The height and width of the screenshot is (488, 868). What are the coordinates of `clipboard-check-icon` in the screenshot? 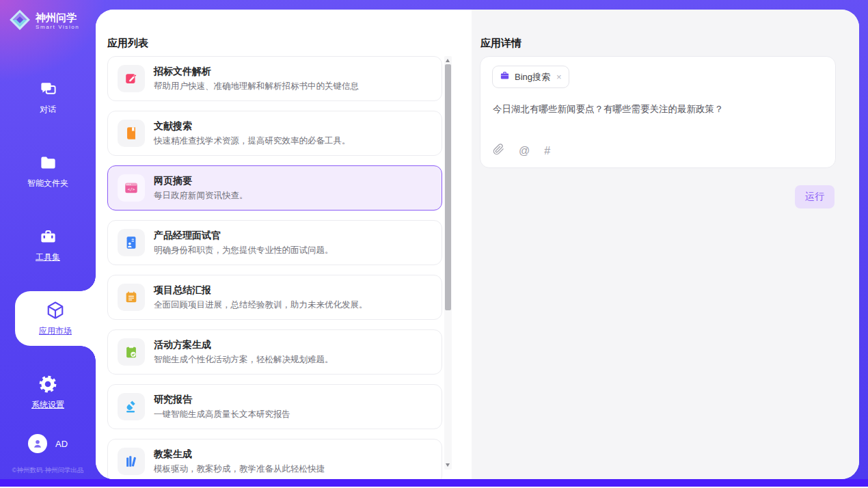 It's located at (131, 352).